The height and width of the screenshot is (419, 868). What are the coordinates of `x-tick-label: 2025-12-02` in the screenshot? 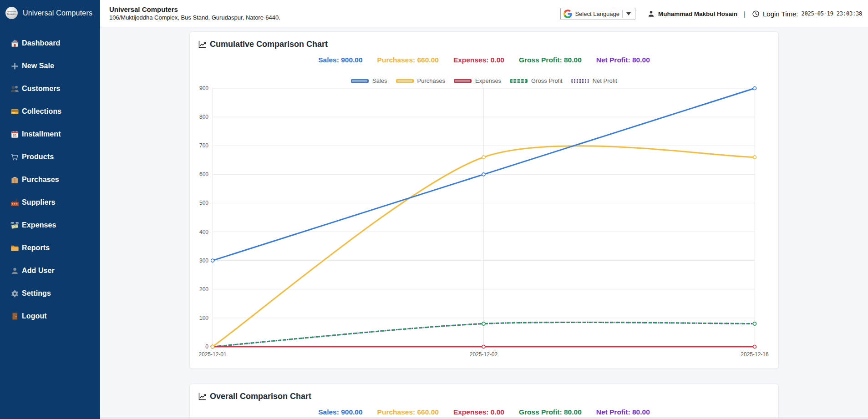 It's located at (484, 354).